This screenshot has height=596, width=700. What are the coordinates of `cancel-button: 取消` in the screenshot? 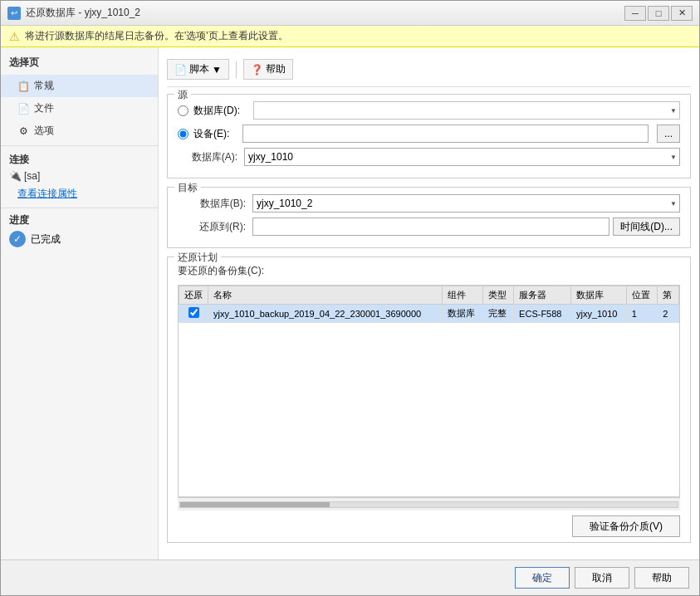 It's located at (602, 578).